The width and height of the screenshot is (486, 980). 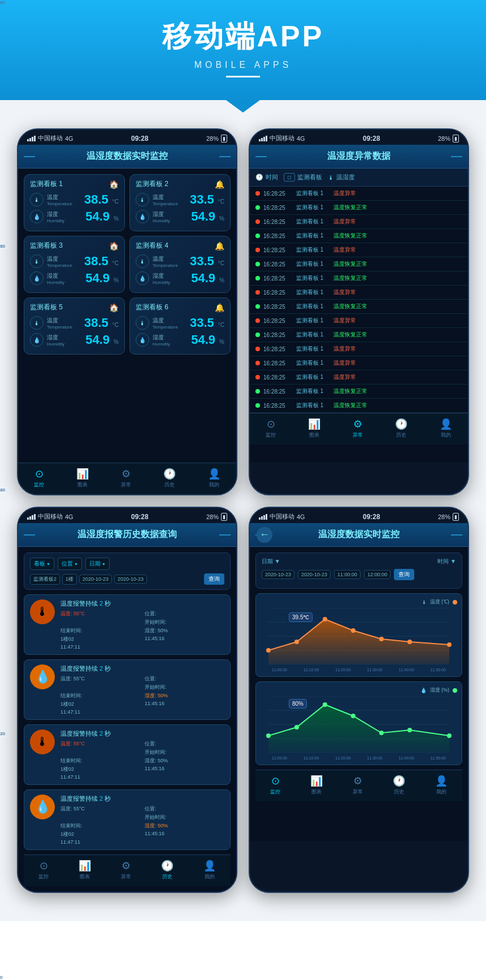 What do you see at coordinates (358, 429) in the screenshot?
I see `nav-alert-2: ⚙ 异常` at bounding box center [358, 429].